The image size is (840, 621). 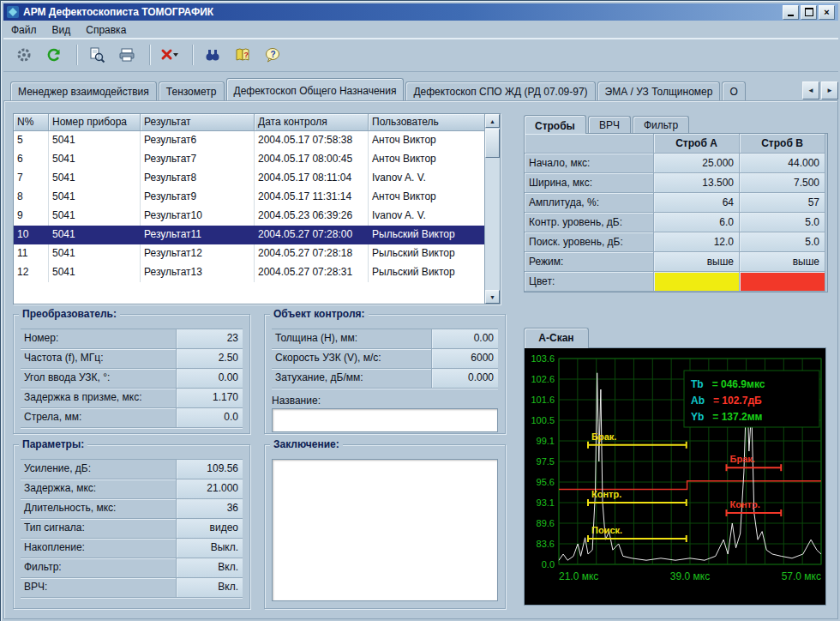 What do you see at coordinates (555, 124) in the screenshot?
I see `tab-gates: Стробы` at bounding box center [555, 124].